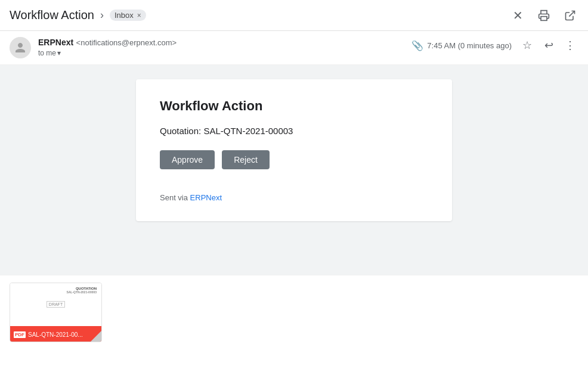  I want to click on sender-row: ERPNext <notifications@erpnext.com> to m…, so click(294, 48).